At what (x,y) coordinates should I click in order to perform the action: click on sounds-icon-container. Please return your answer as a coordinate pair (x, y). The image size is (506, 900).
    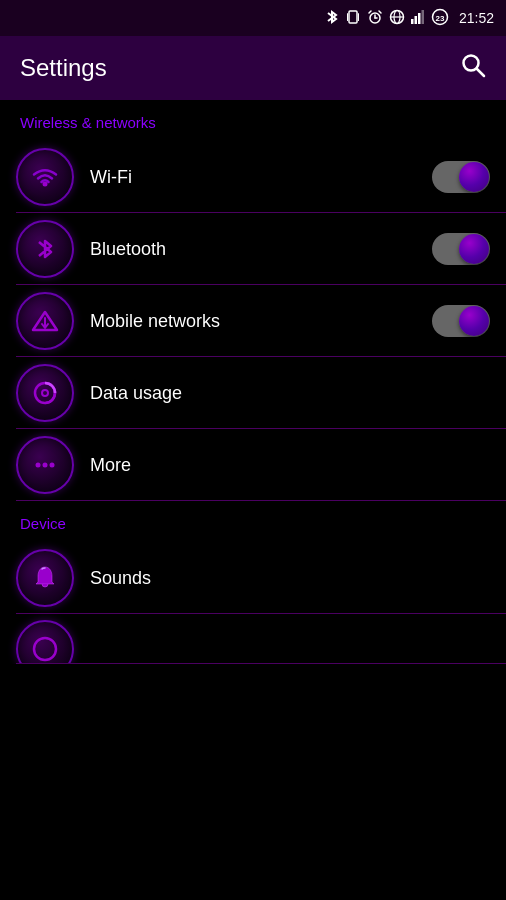
    Looking at the image, I should click on (45, 578).